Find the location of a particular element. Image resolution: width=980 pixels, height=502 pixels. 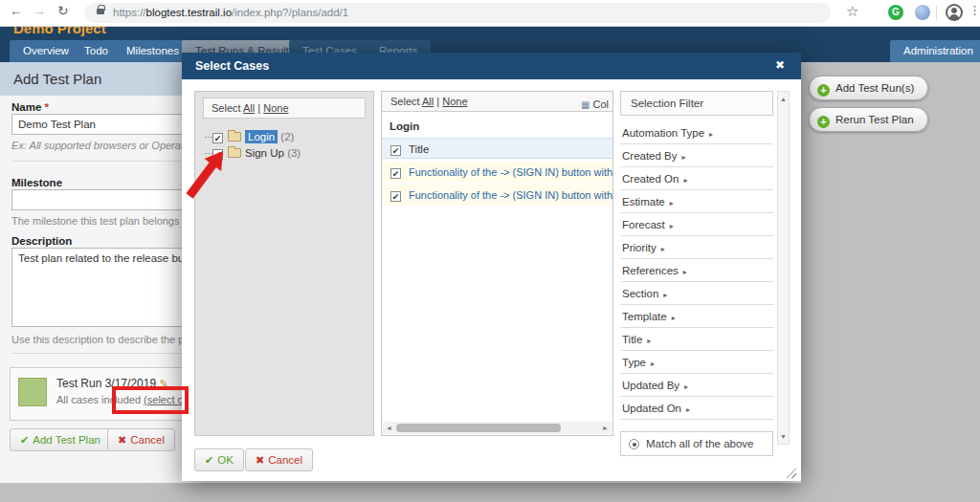

tab-administration: Administration is located at coordinates (935, 52).